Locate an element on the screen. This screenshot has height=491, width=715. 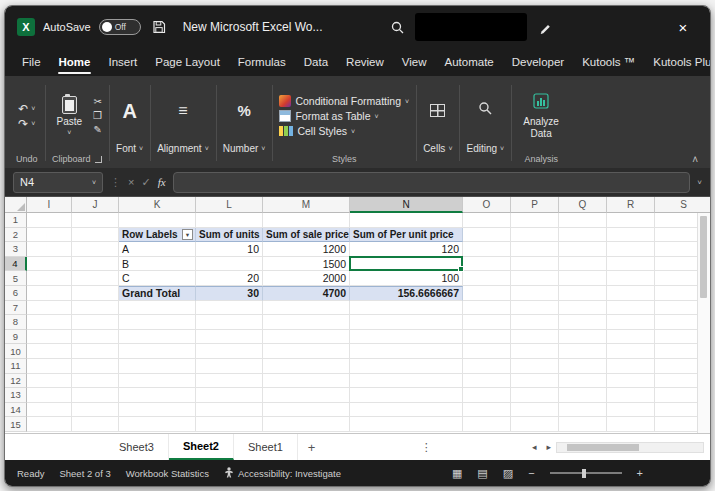
cell-O6 is located at coordinates (487, 294).